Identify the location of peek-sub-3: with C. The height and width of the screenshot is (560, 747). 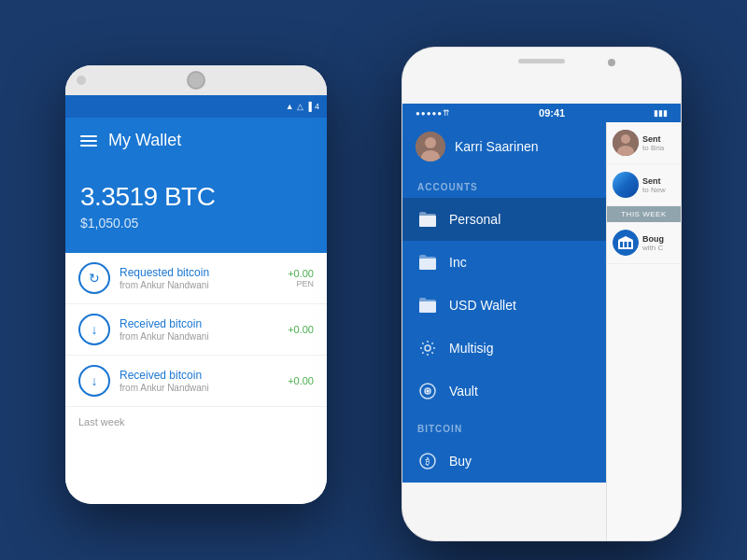
(654, 248).